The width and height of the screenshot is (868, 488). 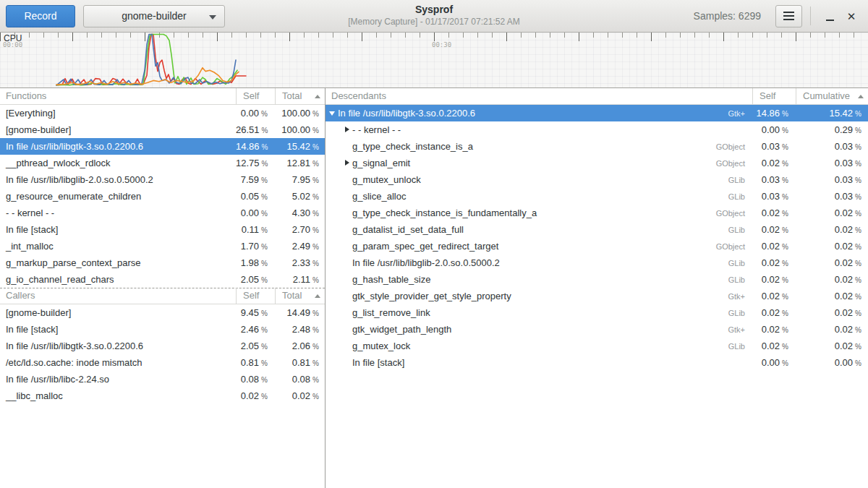 I want to click on descendants-tree-row: gtk_style_provider_get_style_propertyGtk…, so click(x=597, y=296).